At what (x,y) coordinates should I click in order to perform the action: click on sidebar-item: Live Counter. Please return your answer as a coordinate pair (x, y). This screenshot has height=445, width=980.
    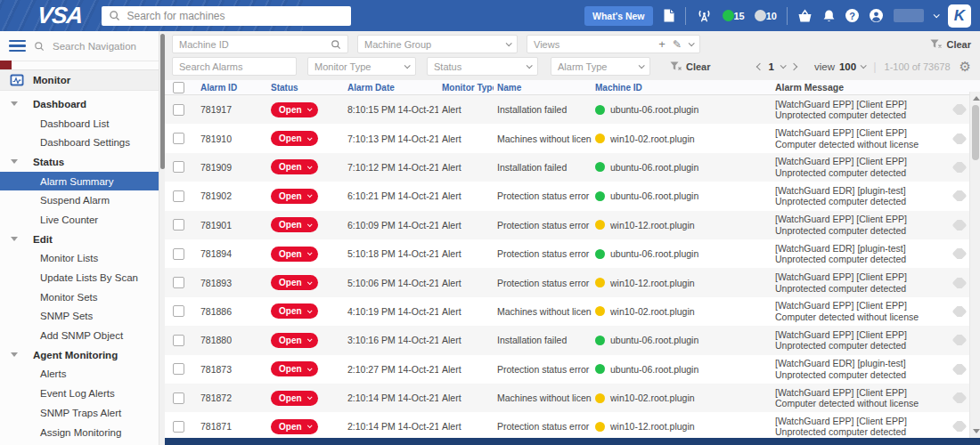
    Looking at the image, I should click on (79, 220).